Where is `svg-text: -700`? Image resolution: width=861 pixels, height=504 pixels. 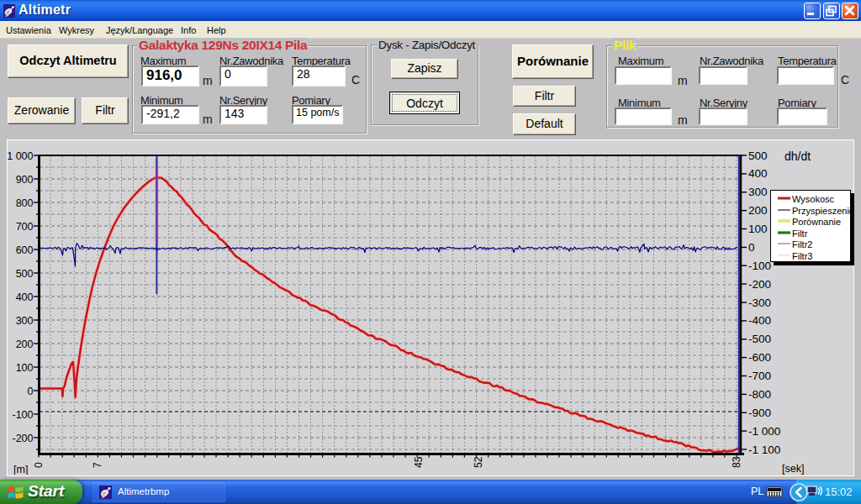 svg-text: -700 is located at coordinates (760, 376).